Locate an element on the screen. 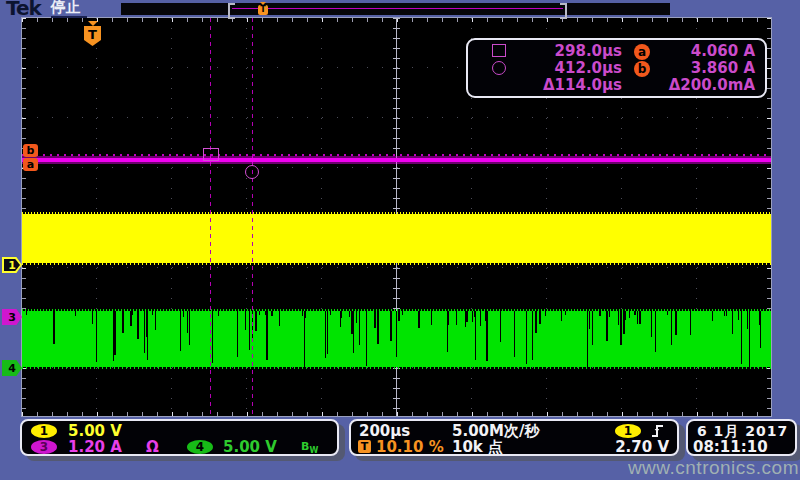  ch3-ground-marker: 3 is located at coordinates (12, 317).